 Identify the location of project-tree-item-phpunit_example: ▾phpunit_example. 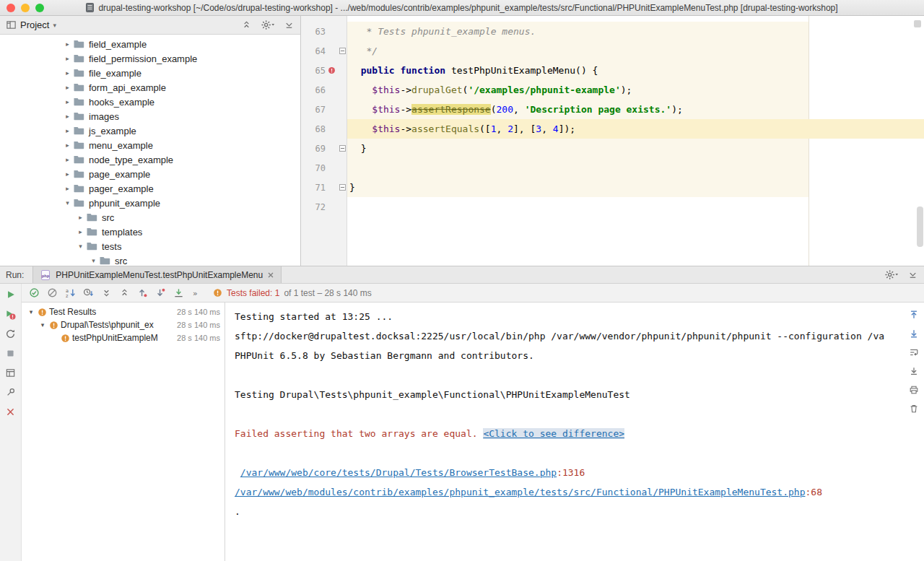
(150, 203).